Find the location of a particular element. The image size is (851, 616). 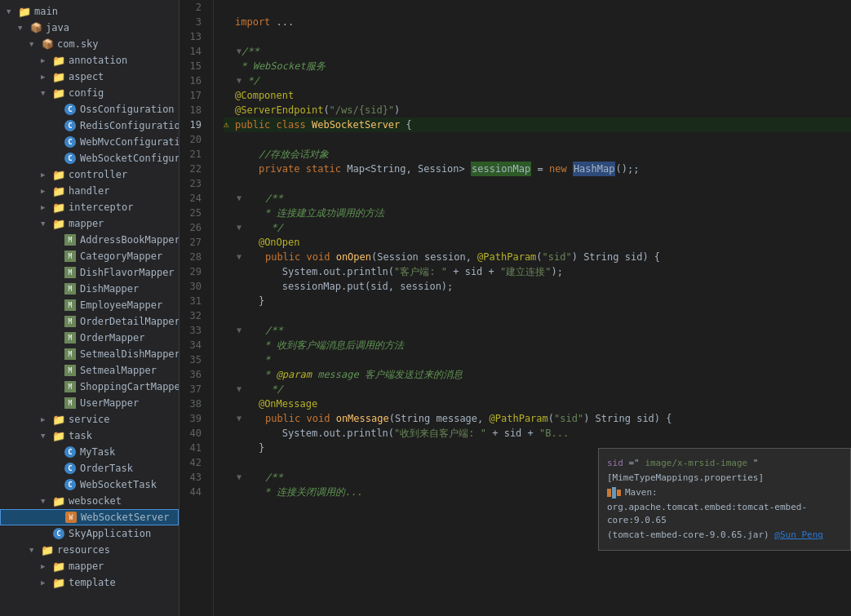

code-text: (String message, is located at coordinates (439, 419).